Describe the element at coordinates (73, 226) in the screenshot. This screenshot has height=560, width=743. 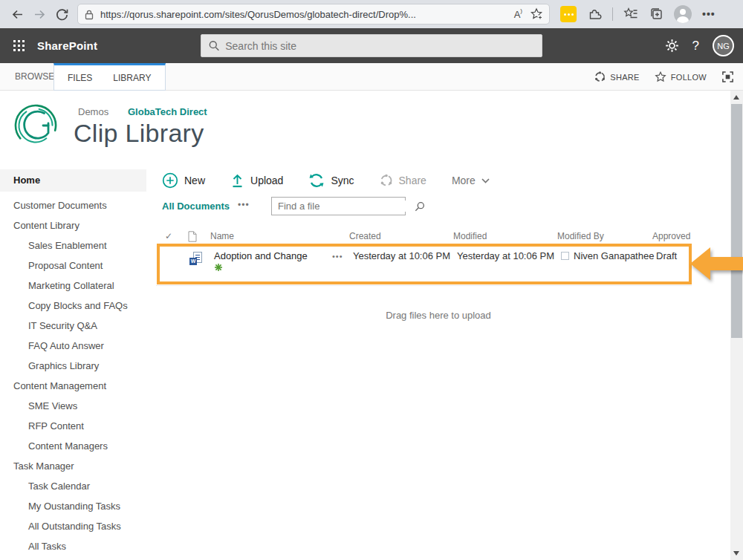
I see `sidebar-item-content-library: Content Library` at that location.